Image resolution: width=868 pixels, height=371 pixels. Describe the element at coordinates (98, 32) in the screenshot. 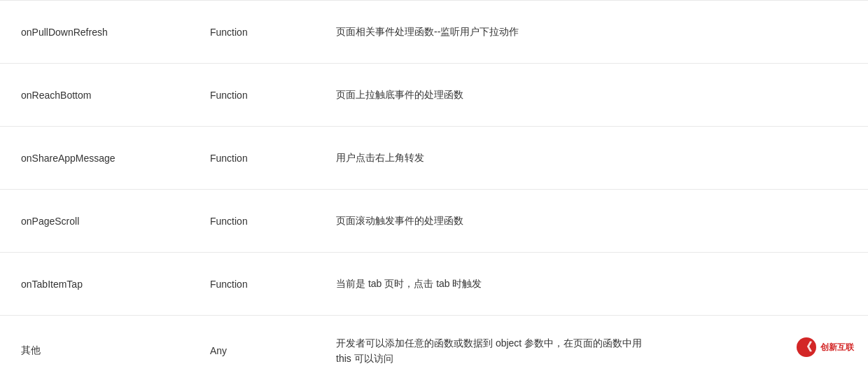

I see `row-name: onPullDownRefresh` at that location.